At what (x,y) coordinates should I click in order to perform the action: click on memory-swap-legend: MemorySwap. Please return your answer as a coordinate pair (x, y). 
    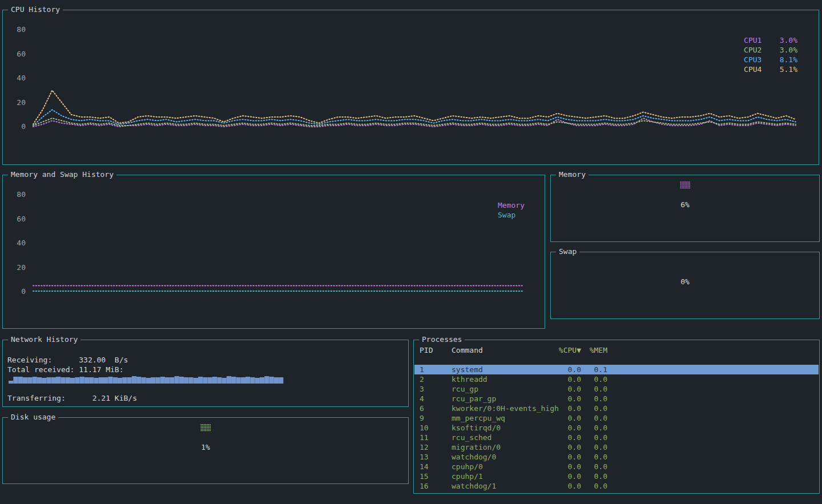
    Looking at the image, I should click on (511, 210).